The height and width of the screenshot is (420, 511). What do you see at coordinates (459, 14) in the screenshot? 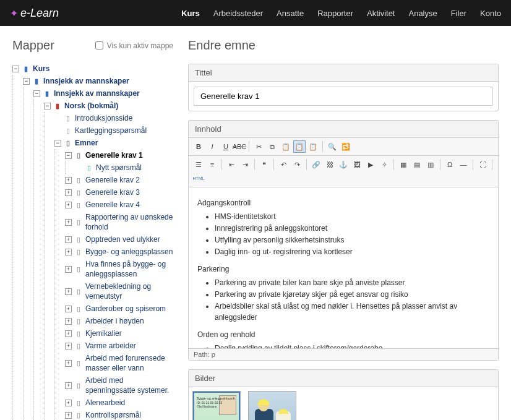
I see `nav-filer: Filer` at bounding box center [459, 14].